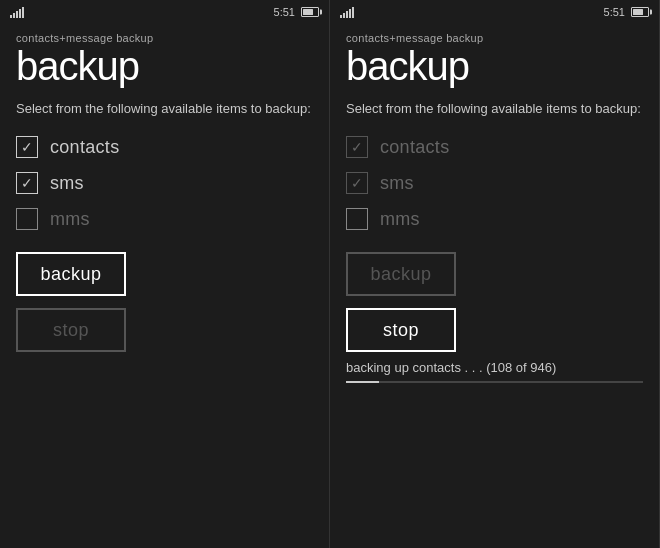  Describe the element at coordinates (494, 219) in the screenshot. I see `checkbox-item-mms-2: mms` at that location.